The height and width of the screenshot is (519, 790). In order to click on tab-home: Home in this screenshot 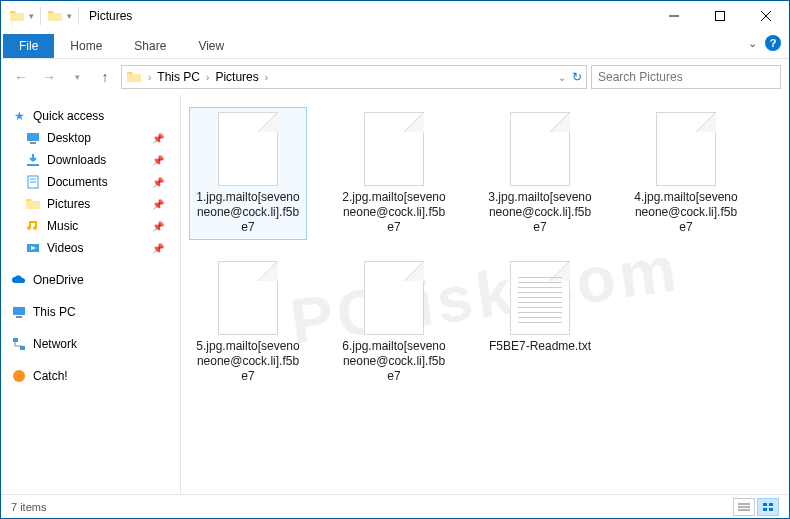, I will do `click(86, 46)`.